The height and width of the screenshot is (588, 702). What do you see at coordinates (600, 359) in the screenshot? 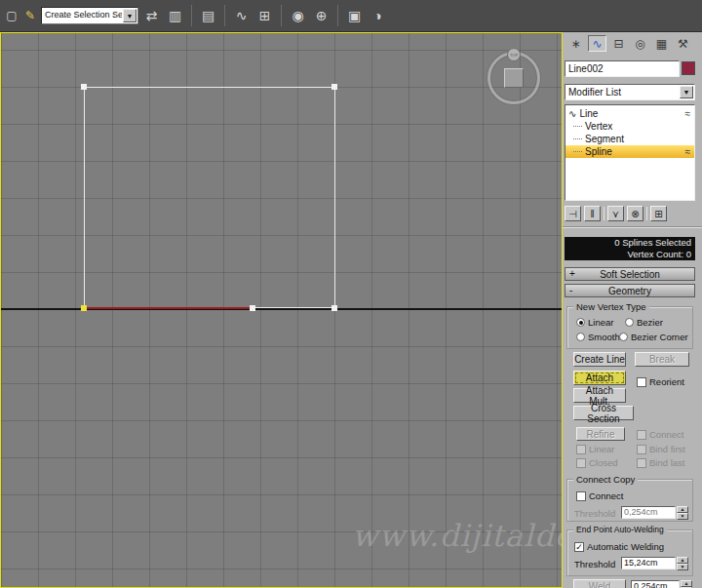
I see `create-line-button: Create Line` at bounding box center [600, 359].